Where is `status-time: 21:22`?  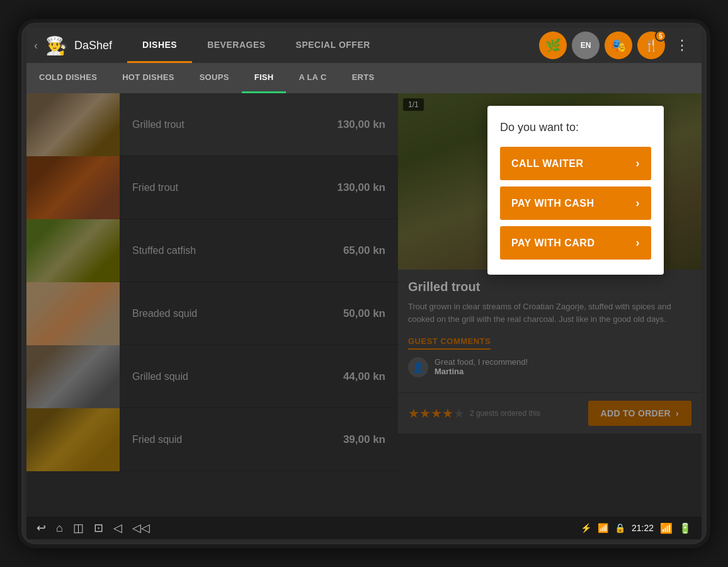 status-time: 21:22 is located at coordinates (642, 528).